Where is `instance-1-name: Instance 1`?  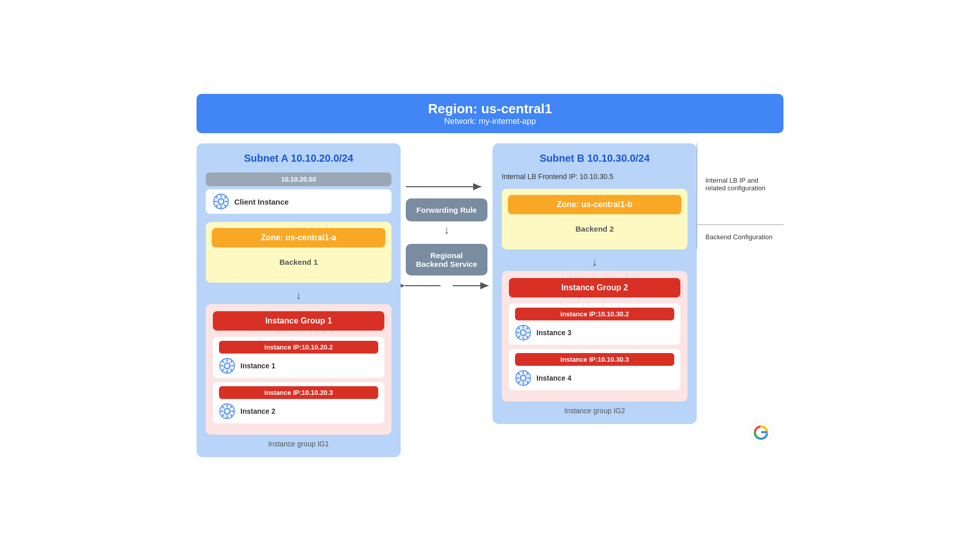 instance-1-name: Instance 1 is located at coordinates (258, 366).